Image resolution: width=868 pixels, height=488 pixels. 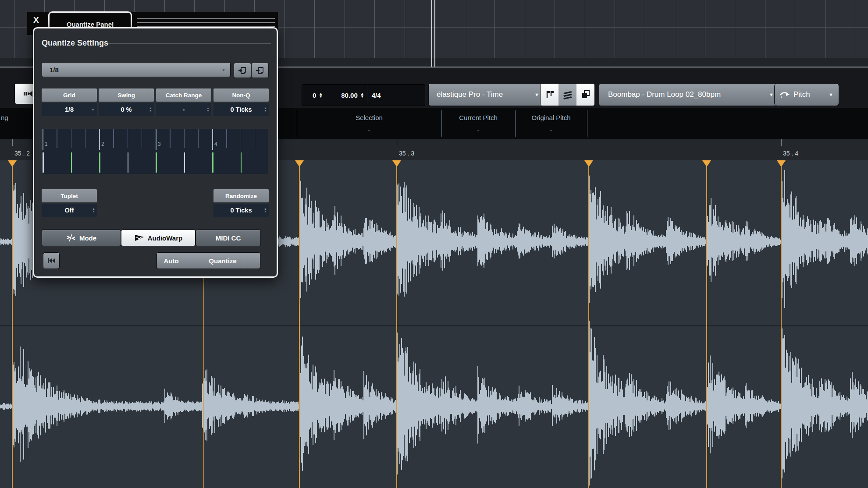 I want to click on catch-range-stepper: ▲ ▼, so click(x=208, y=110).